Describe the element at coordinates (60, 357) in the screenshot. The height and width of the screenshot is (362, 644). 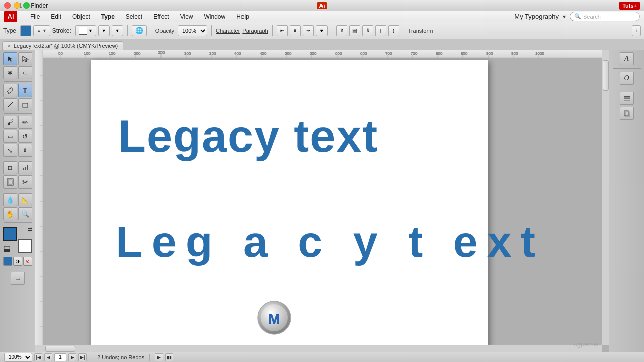
I see `page-number-input` at that location.